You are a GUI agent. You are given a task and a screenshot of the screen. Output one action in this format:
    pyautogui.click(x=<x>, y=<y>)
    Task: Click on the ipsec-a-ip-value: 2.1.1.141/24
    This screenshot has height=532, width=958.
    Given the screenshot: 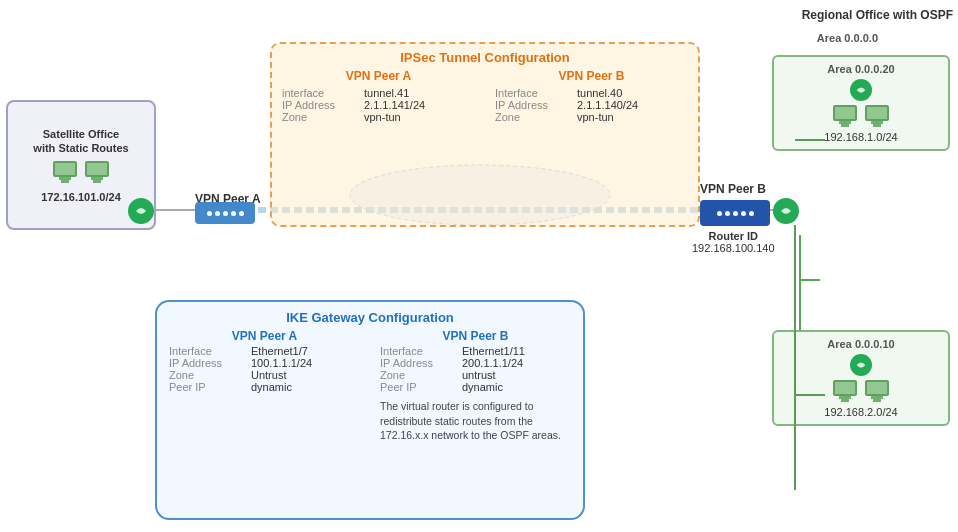 What is the action you would take?
    pyautogui.click(x=420, y=105)
    